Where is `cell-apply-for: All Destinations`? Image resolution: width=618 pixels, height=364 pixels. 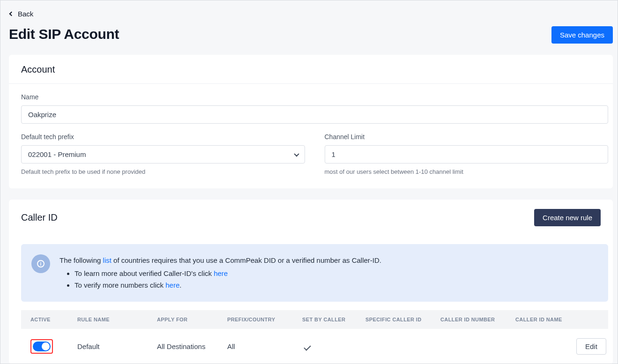 cell-apply-for: All Destinations is located at coordinates (192, 347).